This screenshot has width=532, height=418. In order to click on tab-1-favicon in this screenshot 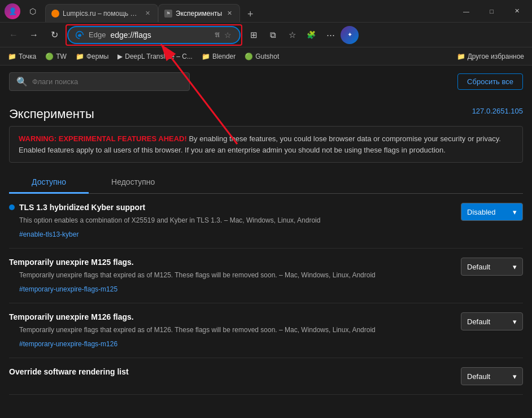, I will do `click(55, 14)`.